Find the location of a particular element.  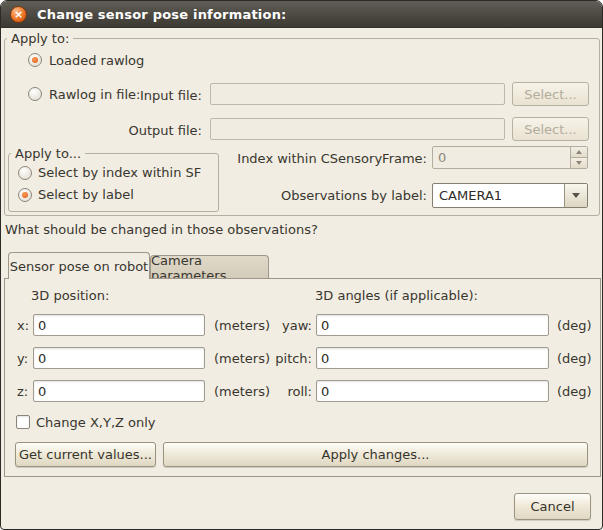

inner-apply-legend: Apply to... is located at coordinates (48, 154).